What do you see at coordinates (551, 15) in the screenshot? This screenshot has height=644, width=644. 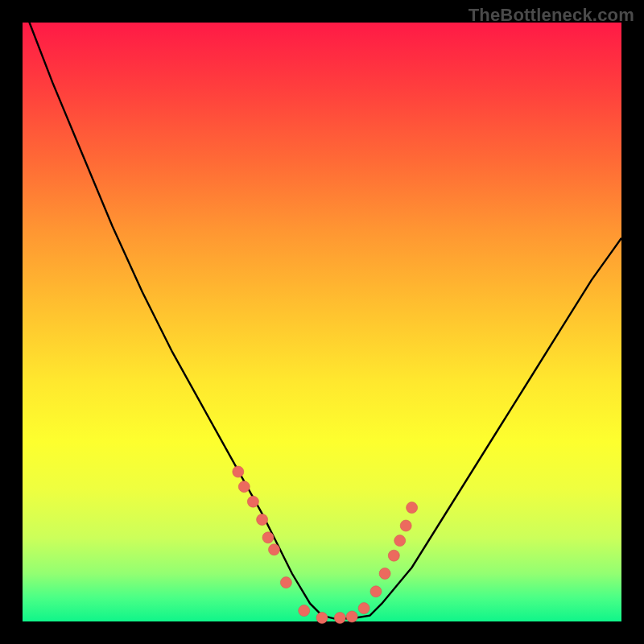 I see `watermark-text: TheBottleneck.com` at bounding box center [551, 15].